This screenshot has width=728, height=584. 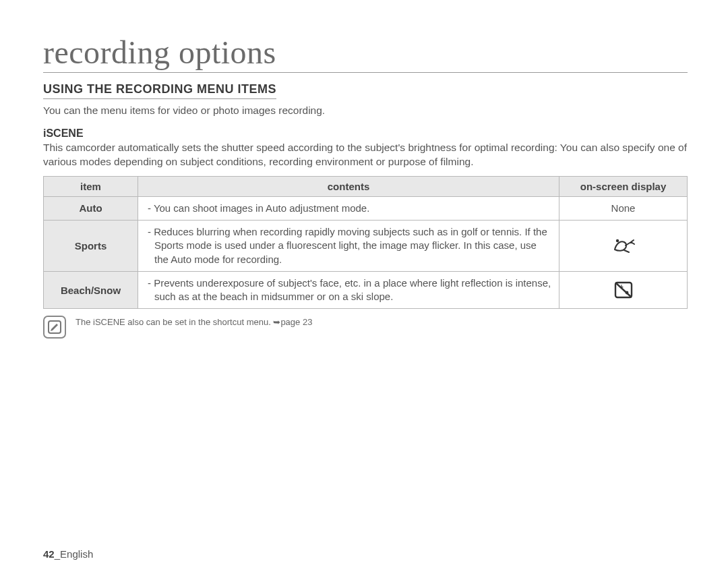 I want to click on table-row: Auto - You can shoot images in Auto adju…, so click(x=365, y=208).